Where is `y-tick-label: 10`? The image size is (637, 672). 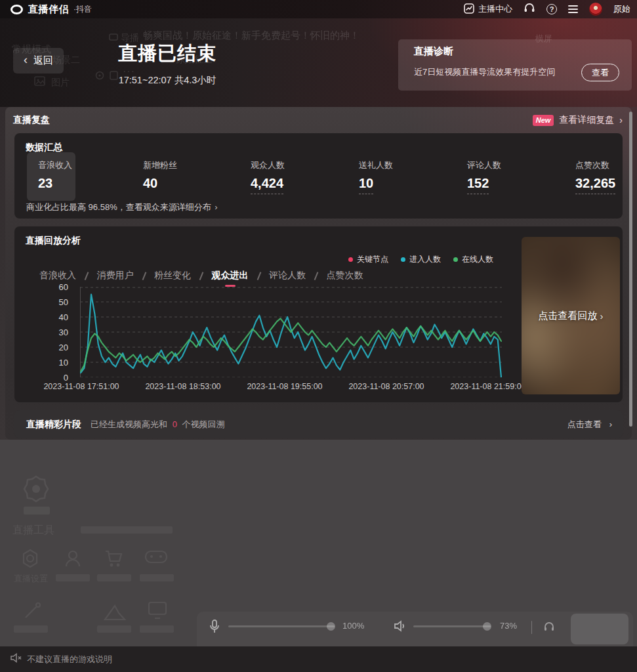 y-tick-label: 10 is located at coordinates (64, 362).